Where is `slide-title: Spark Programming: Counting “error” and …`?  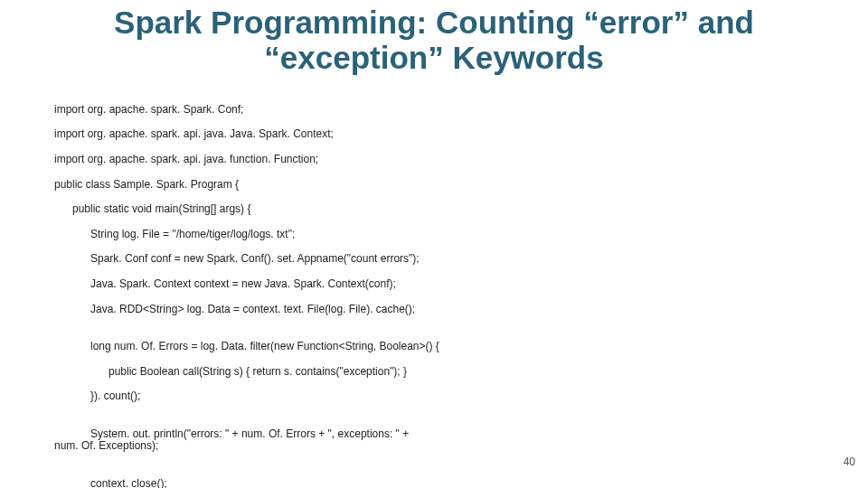 slide-title: Spark Programming: Counting “error” and … is located at coordinates (434, 40).